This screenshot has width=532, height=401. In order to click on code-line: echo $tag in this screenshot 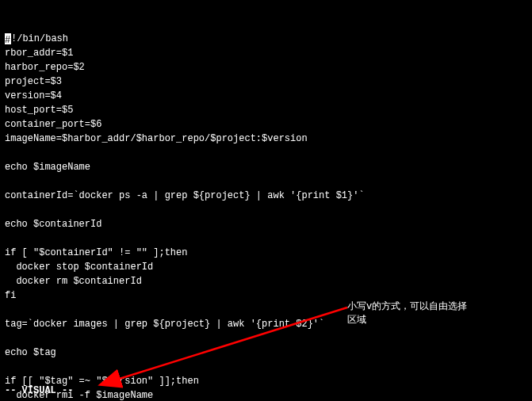, I will do `click(266, 353)`.